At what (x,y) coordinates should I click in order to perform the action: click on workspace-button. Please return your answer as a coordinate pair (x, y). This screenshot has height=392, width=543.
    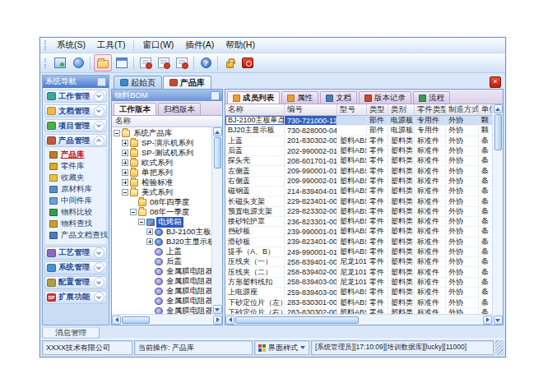
    Looking at the image, I should click on (60, 62).